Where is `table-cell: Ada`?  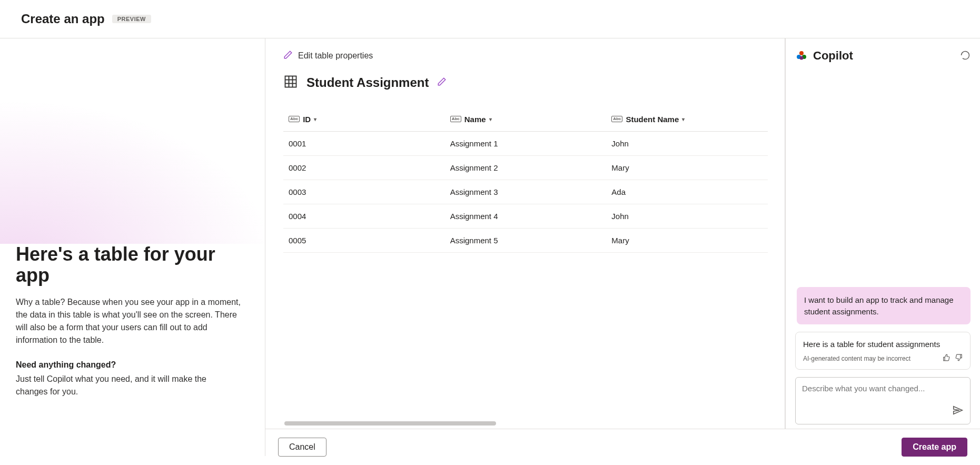
table-cell: Ada is located at coordinates (687, 192).